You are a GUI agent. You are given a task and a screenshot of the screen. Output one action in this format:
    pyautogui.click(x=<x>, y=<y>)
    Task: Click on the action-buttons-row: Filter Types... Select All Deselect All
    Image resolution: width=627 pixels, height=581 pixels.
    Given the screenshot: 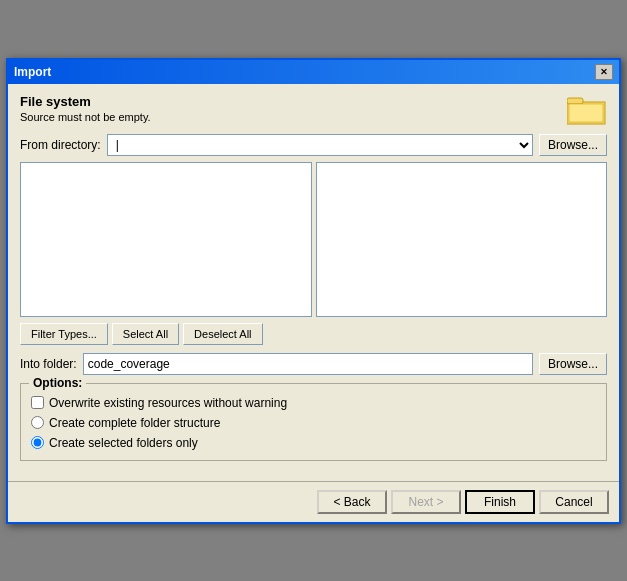 What is the action you would take?
    pyautogui.click(x=314, y=334)
    